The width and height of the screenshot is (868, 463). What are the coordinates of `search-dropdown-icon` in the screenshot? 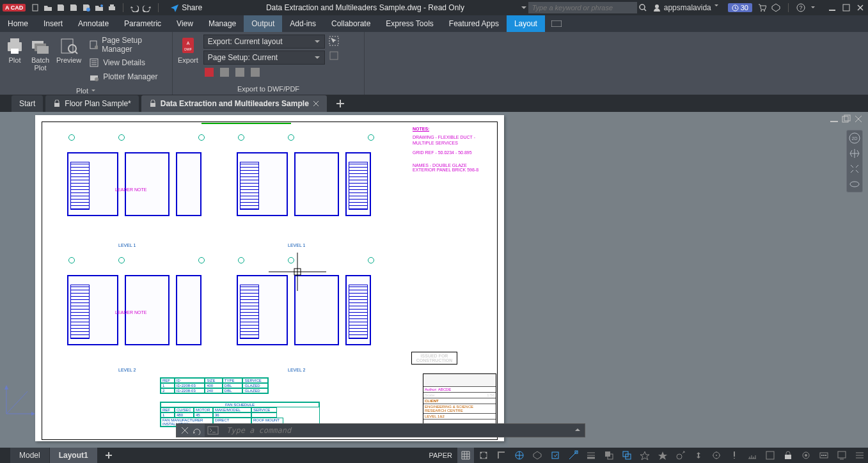 It's located at (524, 8).